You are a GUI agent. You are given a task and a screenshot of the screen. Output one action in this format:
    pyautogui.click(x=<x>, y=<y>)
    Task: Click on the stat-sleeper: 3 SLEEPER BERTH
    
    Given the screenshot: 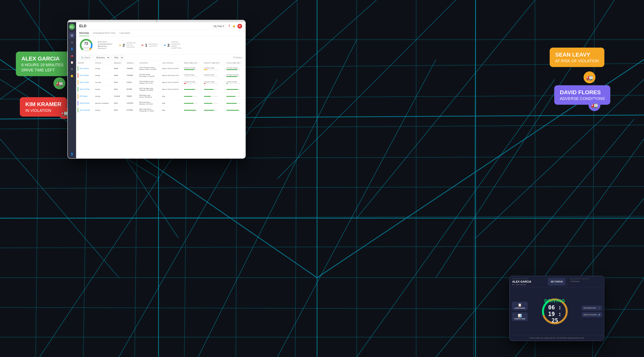 What is the action you would take?
    pyautogui.click(x=105, y=44)
    